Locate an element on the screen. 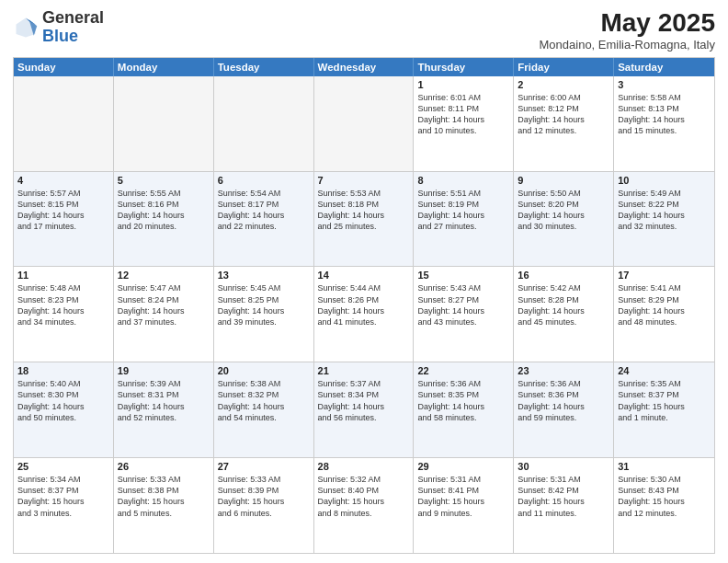 The width and height of the screenshot is (728, 563). calendar-cell-r2-c5: 16Sunrise: 5:42 AM Sunset: 8:28 PM Dayli… is located at coordinates (564, 315).